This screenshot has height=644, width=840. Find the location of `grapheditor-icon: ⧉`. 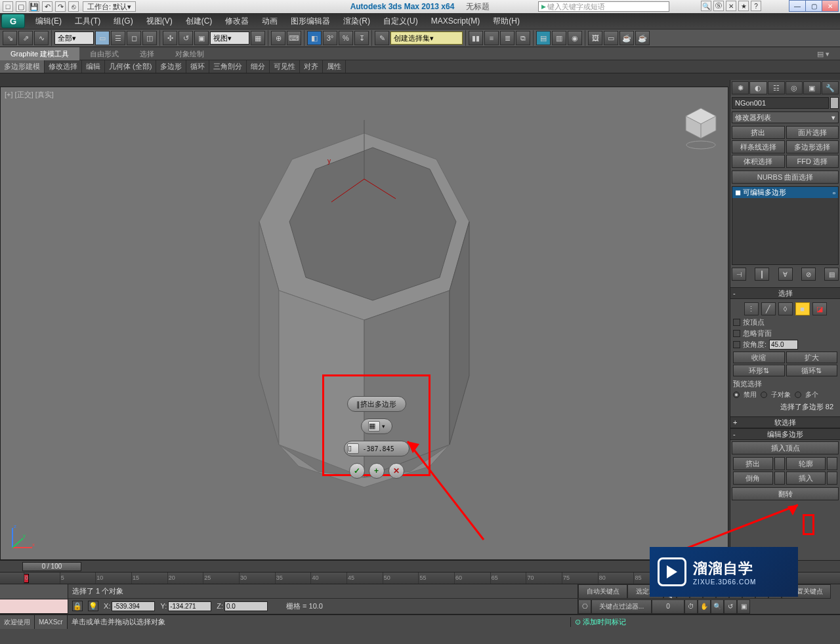

grapheditor-icon: ⧉ is located at coordinates (523, 38).